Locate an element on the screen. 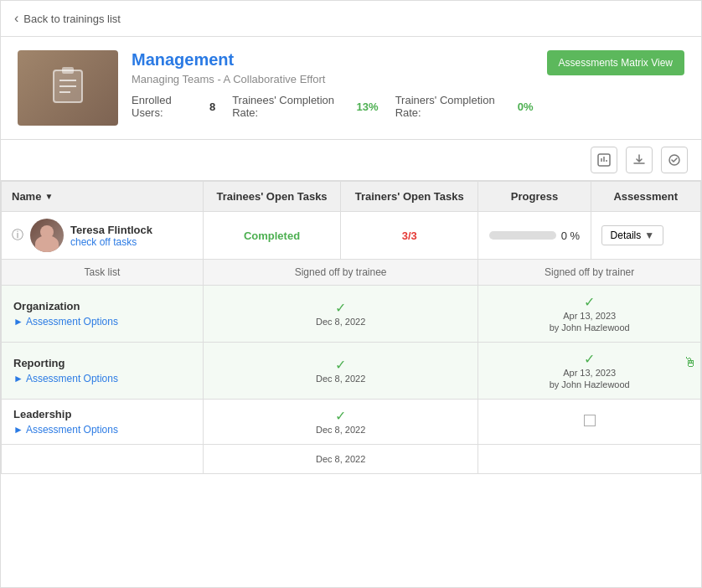 The height and width of the screenshot is (588, 702). trainees-open-cell: Completed is located at coordinates (271, 236).